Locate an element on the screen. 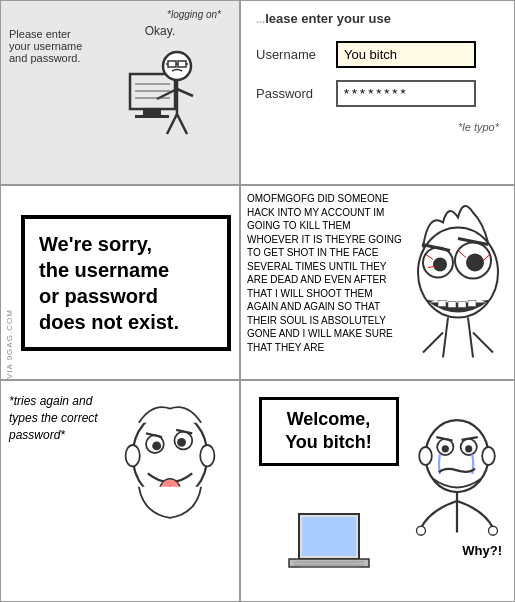 The image size is (515, 602). password-input: ******** is located at coordinates (406, 94).